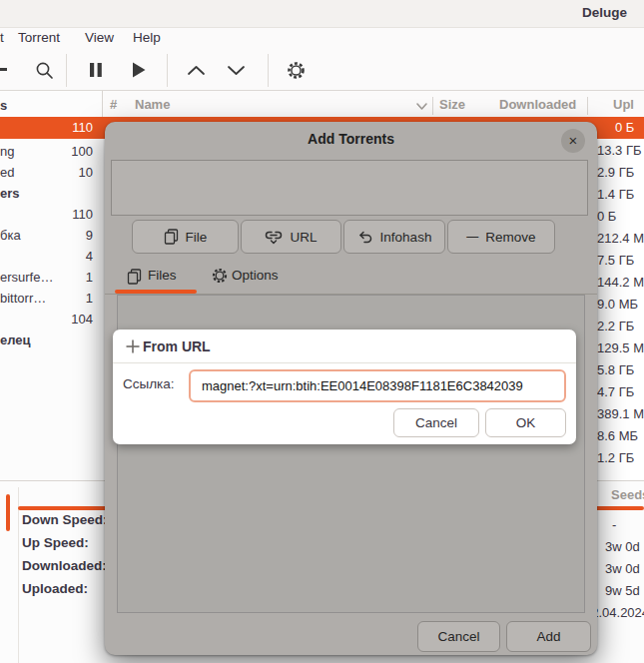 Image resolution: width=644 pixels, height=663 pixels. What do you see at coordinates (292, 237) in the screenshot?
I see `add-url-button: URL` at bounding box center [292, 237].